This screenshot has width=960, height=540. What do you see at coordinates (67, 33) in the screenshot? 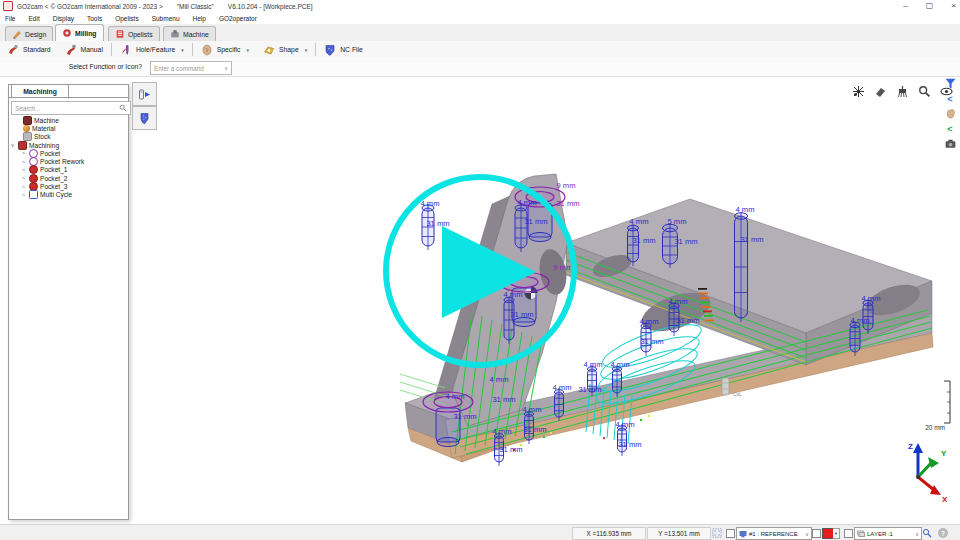
I see `milling-icon` at bounding box center [67, 33].